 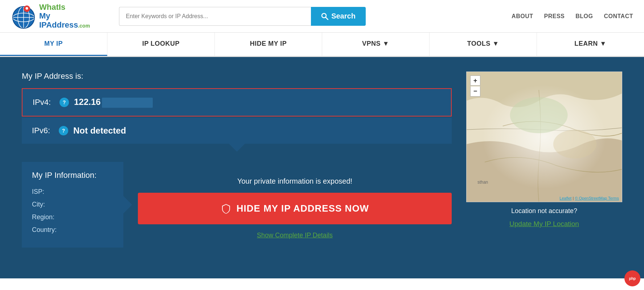 What do you see at coordinates (544, 211) in the screenshot?
I see `location-accuracy-text: Location not accurate?` at bounding box center [544, 211].